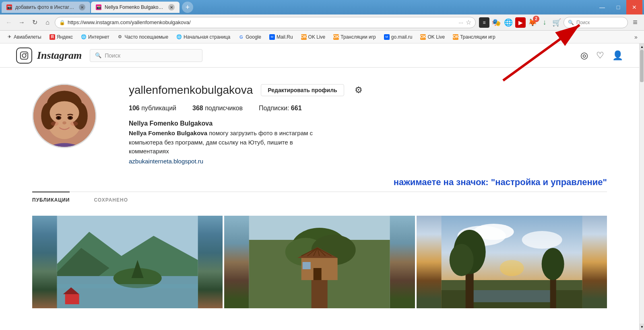 This screenshot has width=644, height=330. What do you see at coordinates (191, 90) in the screenshot?
I see `profile-username: yallenfomenkobulgakova` at bounding box center [191, 90].